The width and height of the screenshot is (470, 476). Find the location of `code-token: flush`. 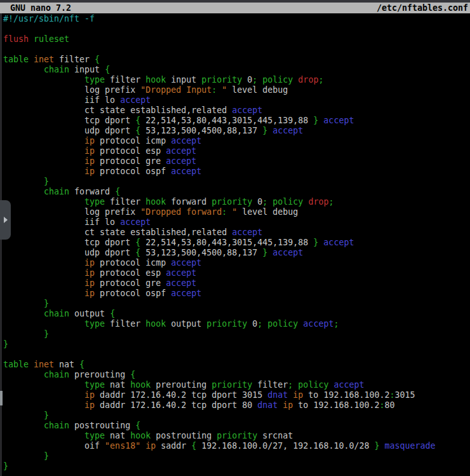

code-token: flush is located at coordinates (16, 39).